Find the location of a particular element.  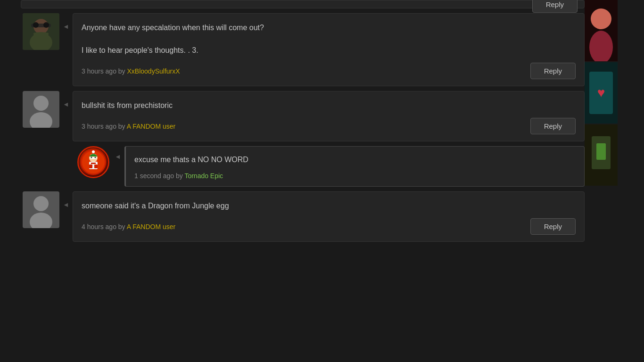

comment-timestamp: 3 hours ago by XxBloodySulfurxX is located at coordinates (131, 71).